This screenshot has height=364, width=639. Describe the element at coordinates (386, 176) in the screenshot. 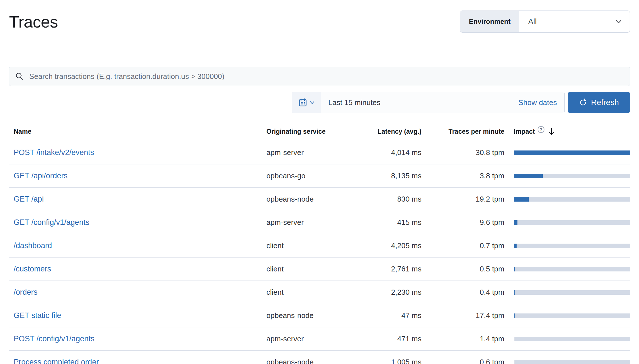

I see `latency-cell: 8,135 ms` at that location.